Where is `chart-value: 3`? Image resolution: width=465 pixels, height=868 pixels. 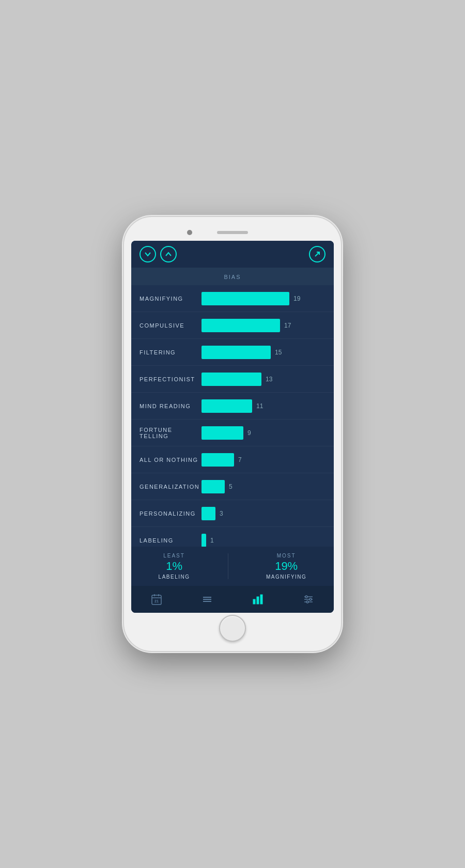 chart-value: 3 is located at coordinates (221, 514).